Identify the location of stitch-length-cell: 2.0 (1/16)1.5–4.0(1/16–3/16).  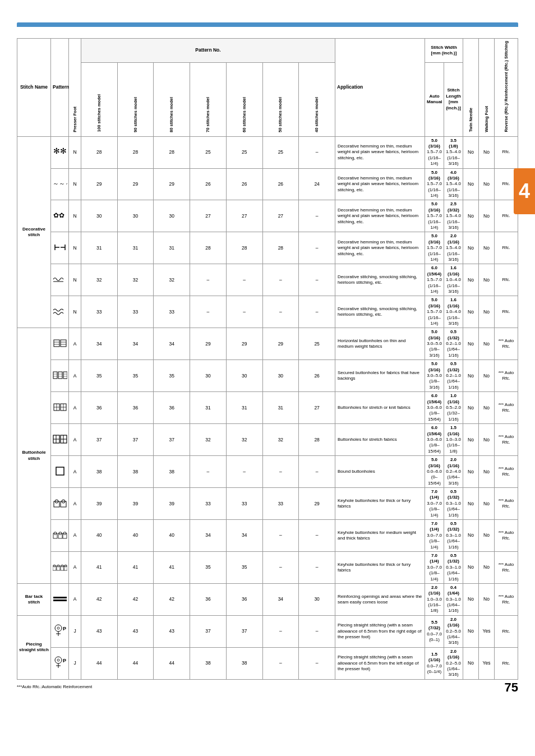
(454, 248).